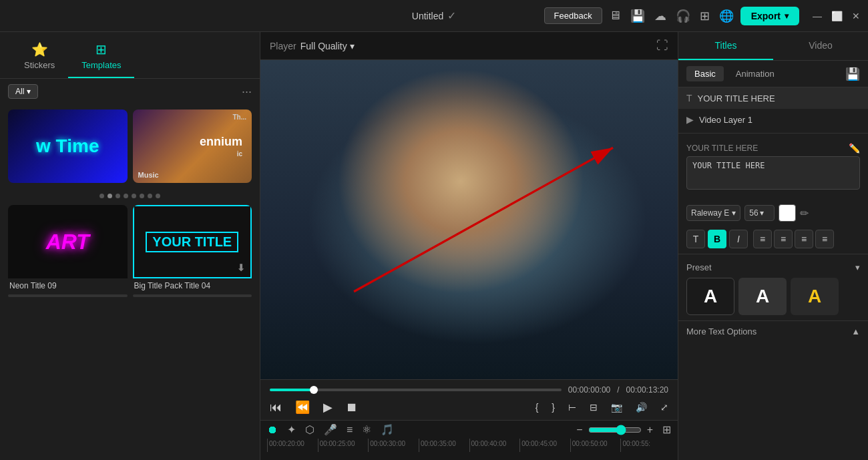  I want to click on split-button: ⊟, so click(594, 407).